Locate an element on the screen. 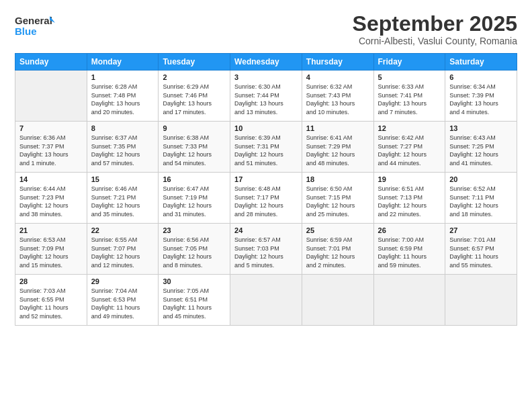  calendar-cell: 6Sunrise: 6:34 AM Sunset: 7:39 PM Daylig… is located at coordinates (481, 96).